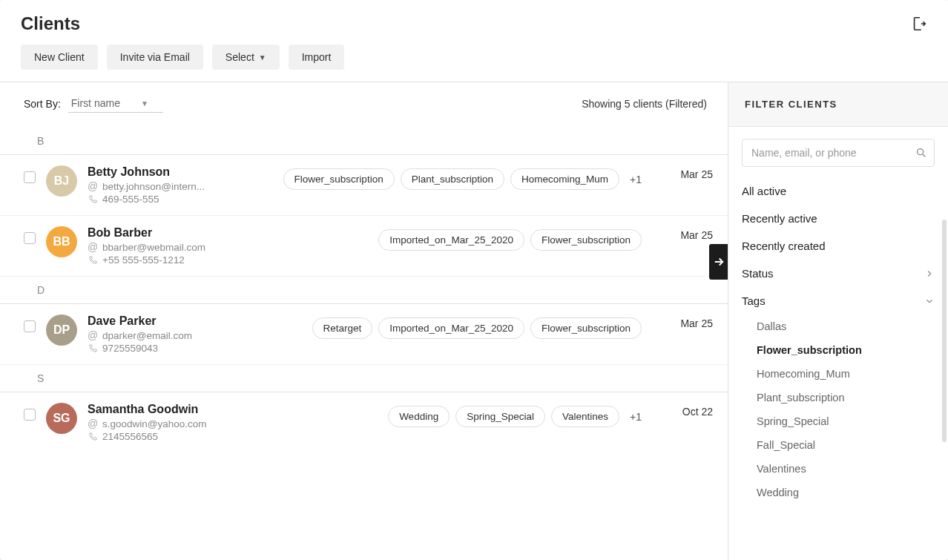 Image resolution: width=948 pixels, height=560 pixels. I want to click on import-button: Import, so click(317, 57).